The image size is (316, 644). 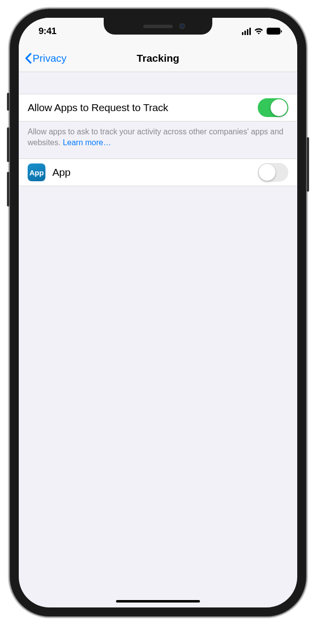 I want to click on nav-bar: Privacy Tracking, so click(x=158, y=58).